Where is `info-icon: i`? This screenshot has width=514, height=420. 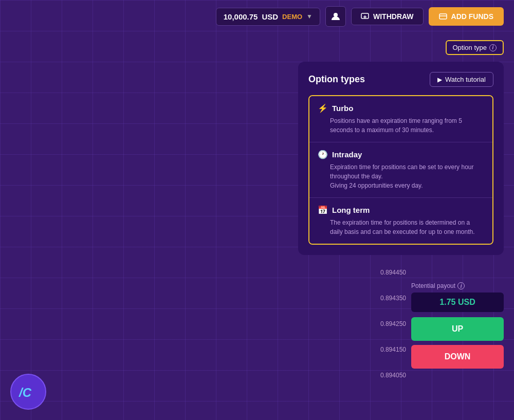
info-icon: i is located at coordinates (493, 48).